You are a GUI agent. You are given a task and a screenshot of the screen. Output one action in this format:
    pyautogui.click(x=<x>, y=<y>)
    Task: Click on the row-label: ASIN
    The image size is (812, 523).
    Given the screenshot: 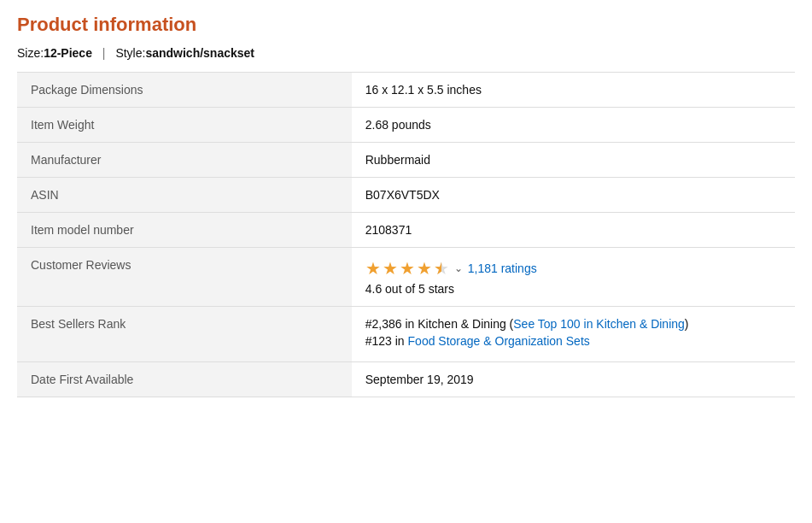 What is the action you would take?
    pyautogui.click(x=184, y=195)
    